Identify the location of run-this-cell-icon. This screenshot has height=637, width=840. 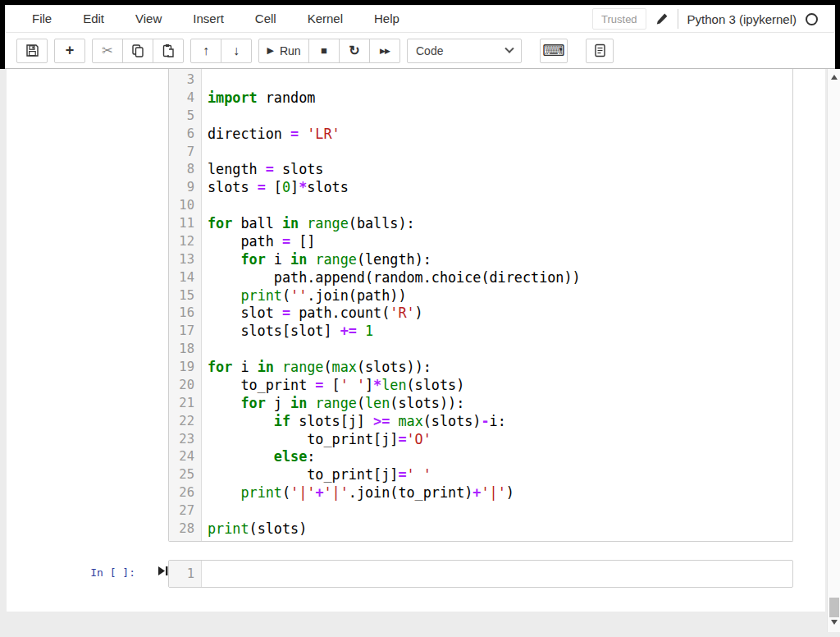
(162, 571).